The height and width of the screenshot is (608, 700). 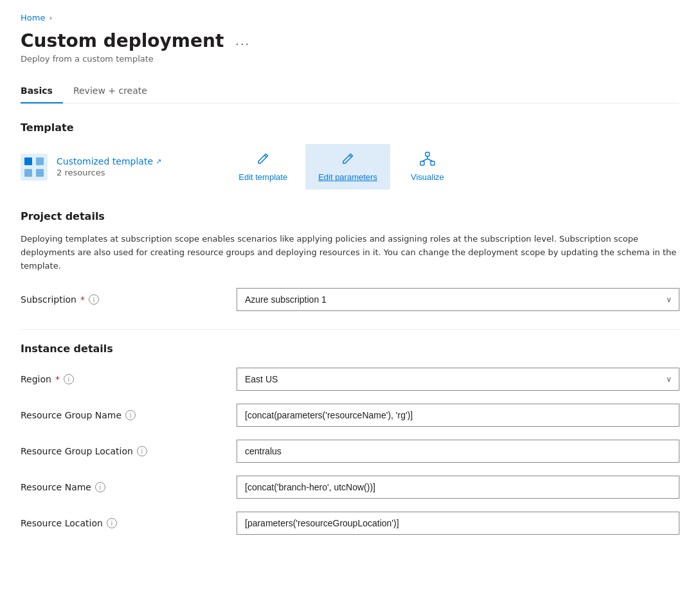 What do you see at coordinates (94, 300) in the screenshot?
I see `subscription-info-icon: i` at bounding box center [94, 300].